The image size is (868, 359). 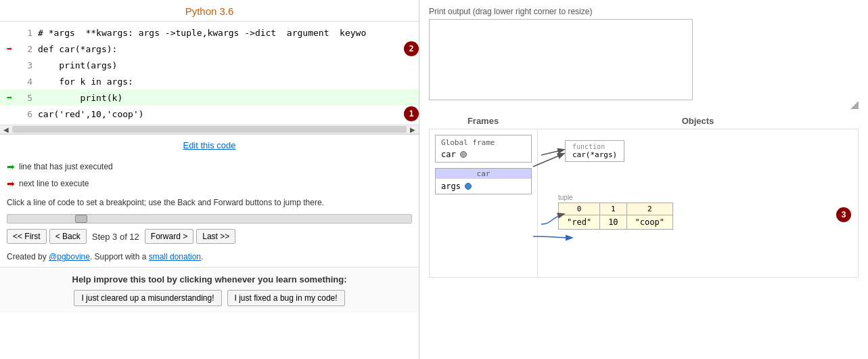 I want to click on bug-button: I just fixed a bug in my code!, so click(x=286, y=298).